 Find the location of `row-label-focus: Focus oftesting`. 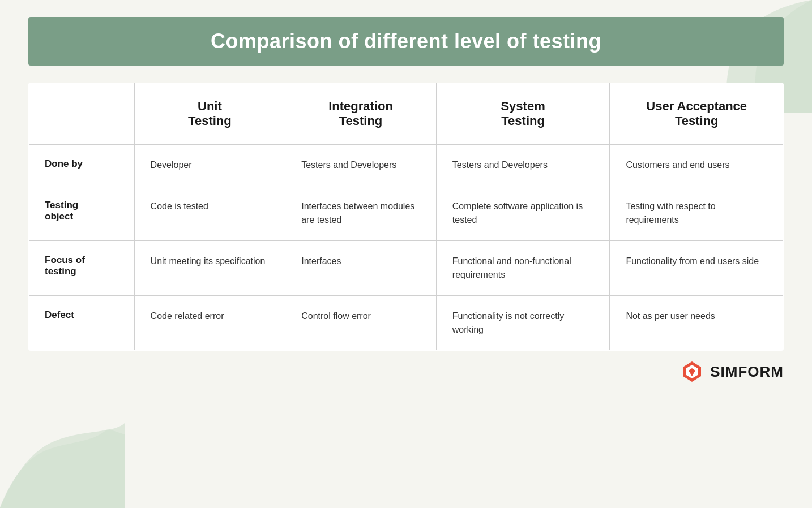

row-label-focus: Focus oftesting is located at coordinates (82, 268).